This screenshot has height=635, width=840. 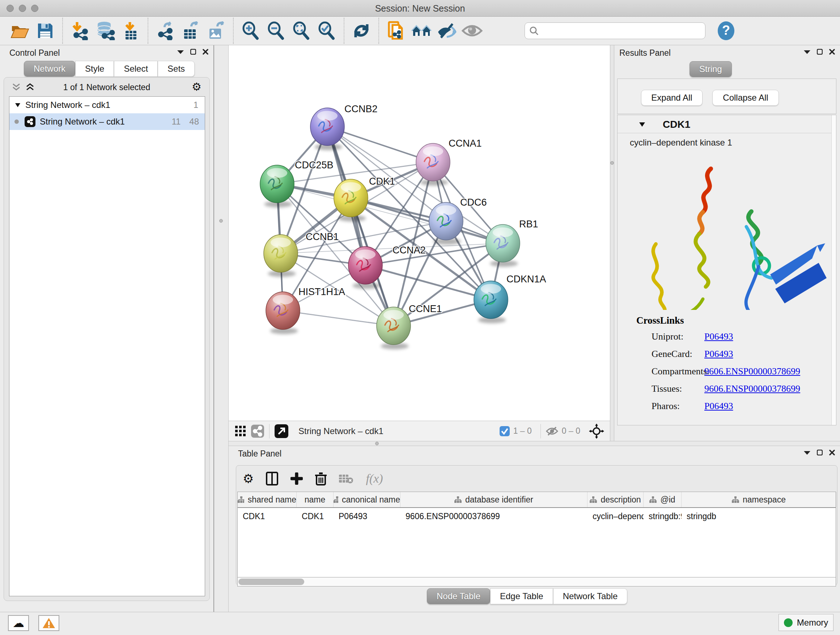 I want to click on zoom-selected-button, so click(x=327, y=31).